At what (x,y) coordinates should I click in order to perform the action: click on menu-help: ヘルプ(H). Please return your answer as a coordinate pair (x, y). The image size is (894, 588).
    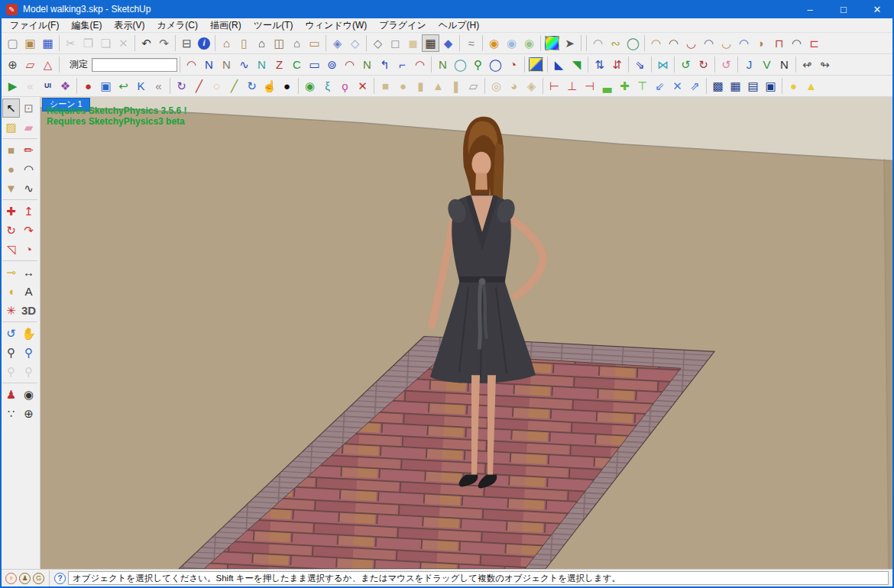
    Looking at the image, I should click on (459, 26).